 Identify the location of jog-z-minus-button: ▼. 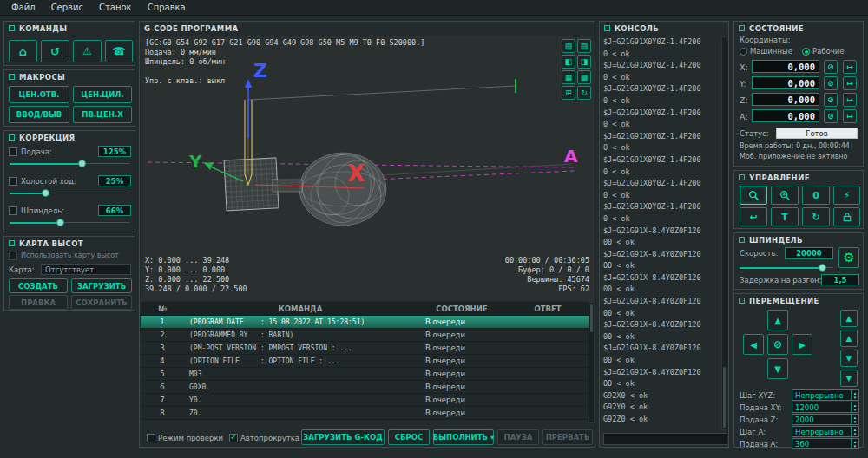
(849, 378).